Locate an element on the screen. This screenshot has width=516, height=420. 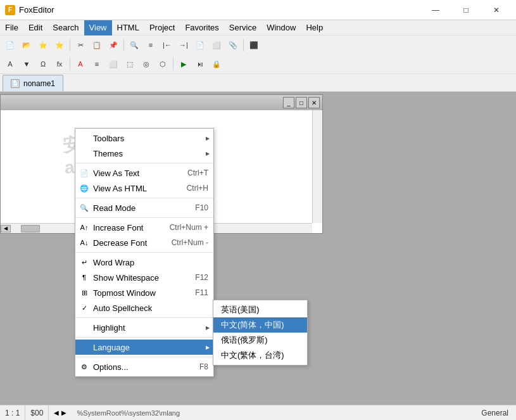
close-button: ✕ is located at coordinates (496, 10).